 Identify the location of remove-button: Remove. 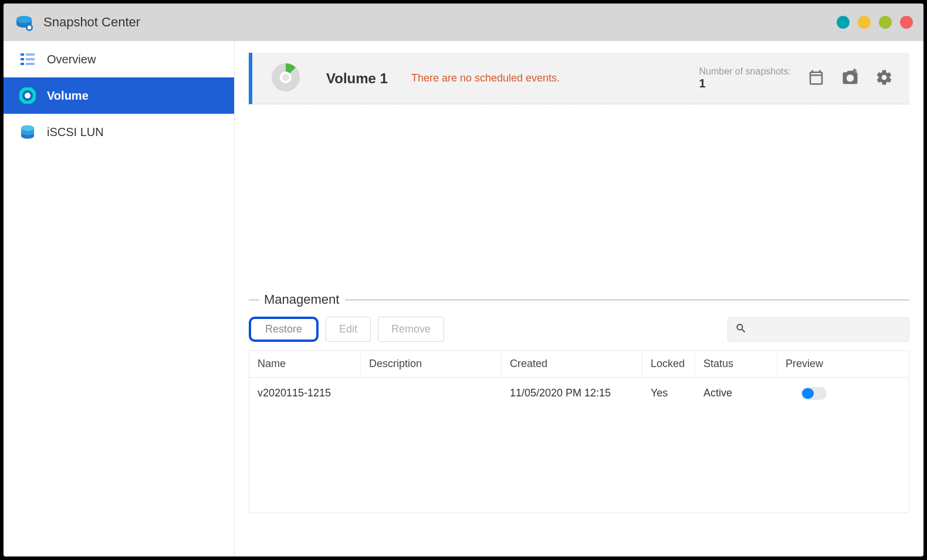
(411, 330).